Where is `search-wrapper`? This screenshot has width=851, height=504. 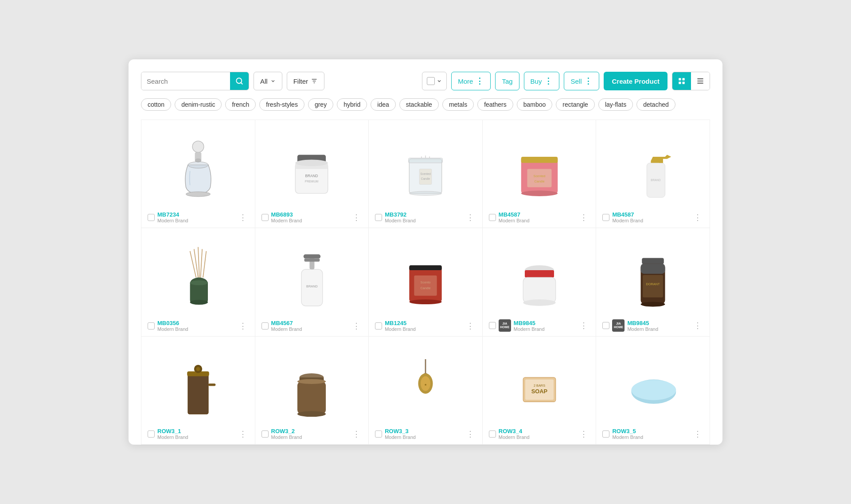
search-wrapper is located at coordinates (195, 81).